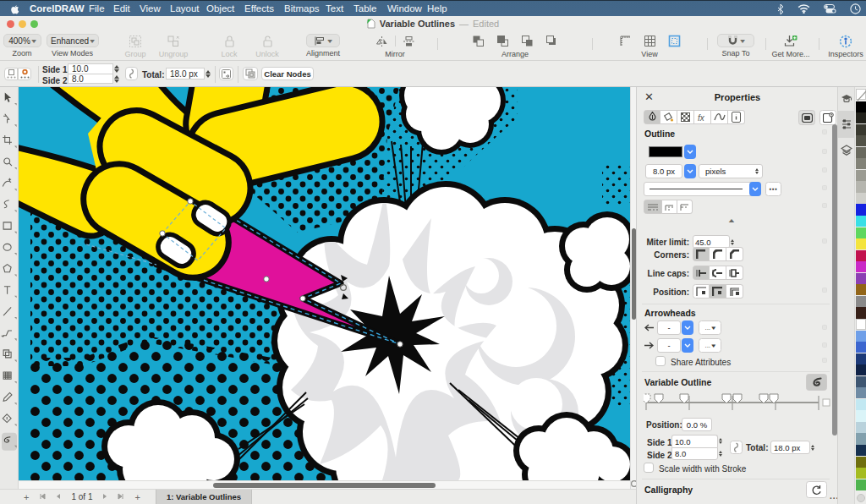 The image size is (866, 504). Describe the element at coordinates (26, 497) in the screenshot. I see `add-page-button: +` at that location.